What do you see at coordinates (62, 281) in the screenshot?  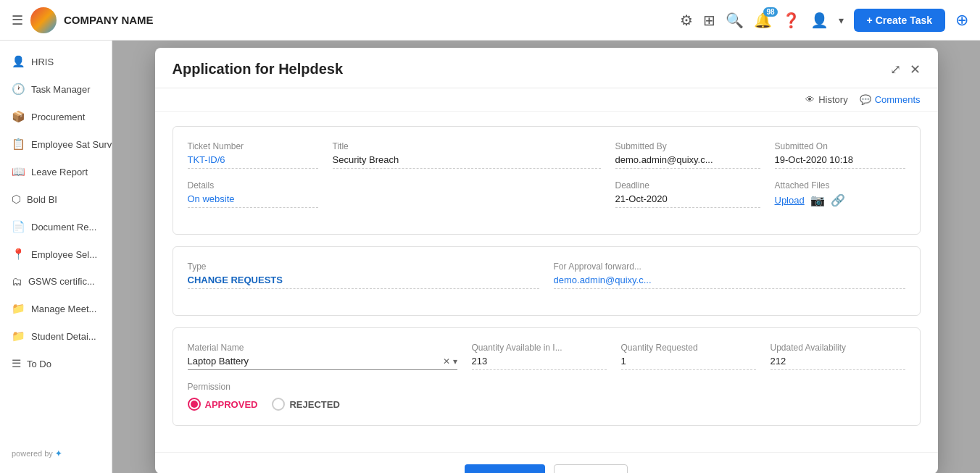 I see `sidebar-label-gsws-certific: GSWS certific...` at bounding box center [62, 281].